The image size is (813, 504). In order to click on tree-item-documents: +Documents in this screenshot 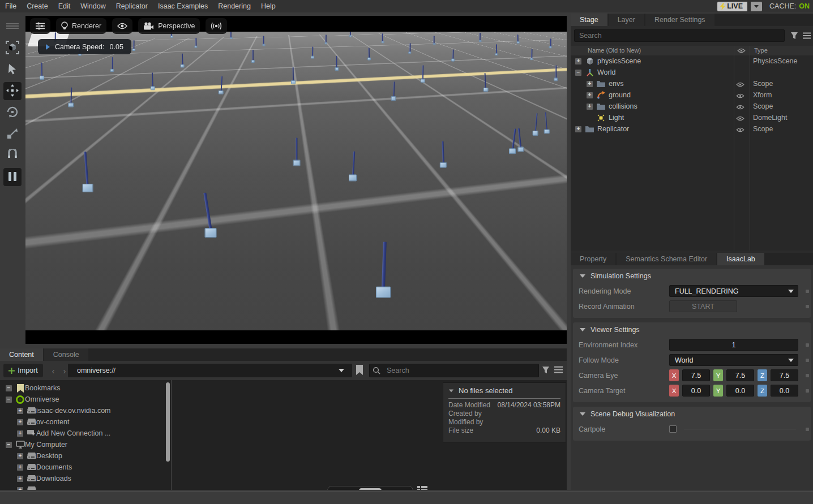, I will do `click(82, 467)`.